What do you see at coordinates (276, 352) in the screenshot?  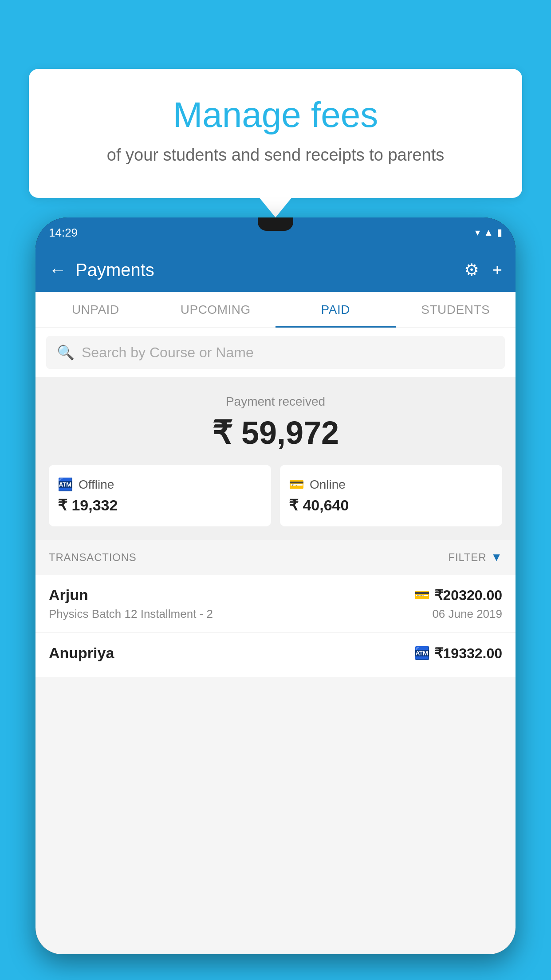 I see `search-bar: 🔍 Search by Course or Name` at bounding box center [276, 352].